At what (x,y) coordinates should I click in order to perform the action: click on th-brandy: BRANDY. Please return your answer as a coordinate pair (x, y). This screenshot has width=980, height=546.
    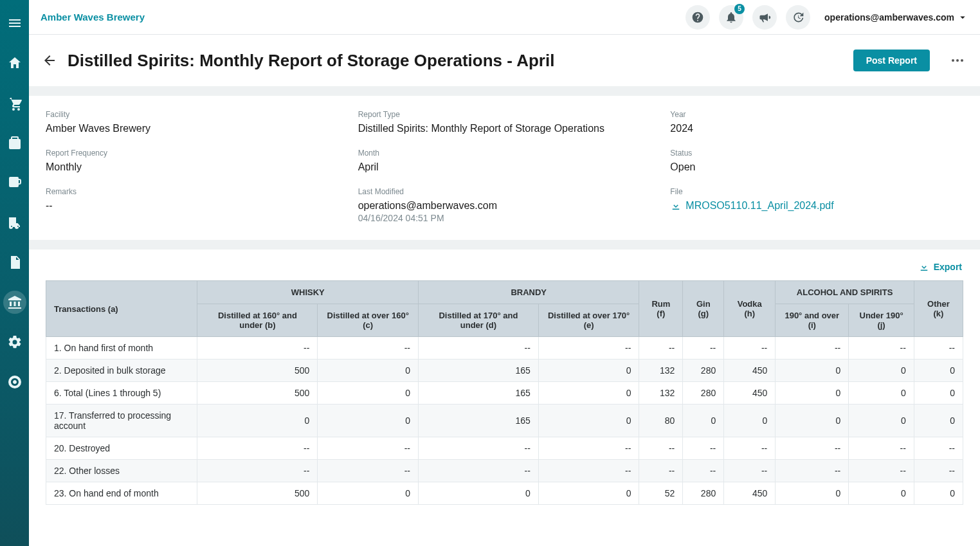
    Looking at the image, I should click on (529, 293).